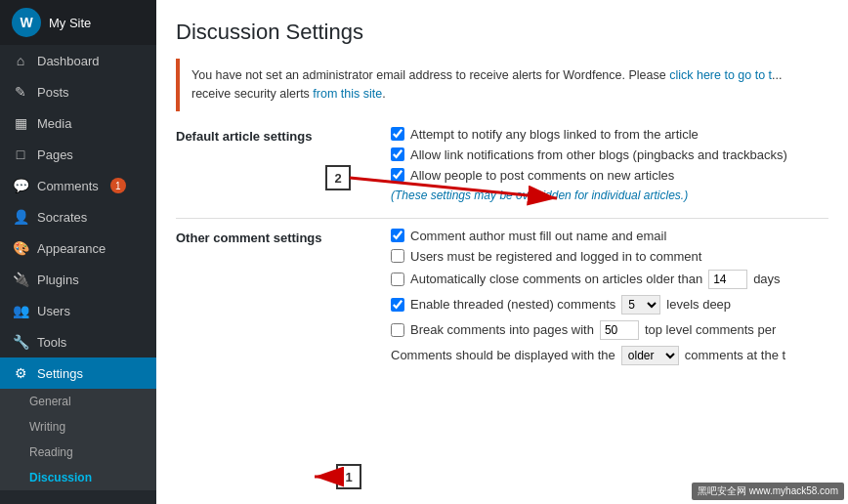 This screenshot has width=848, height=504. Describe the element at coordinates (78, 452) in the screenshot. I see `submenu-reading: Reading` at that location.